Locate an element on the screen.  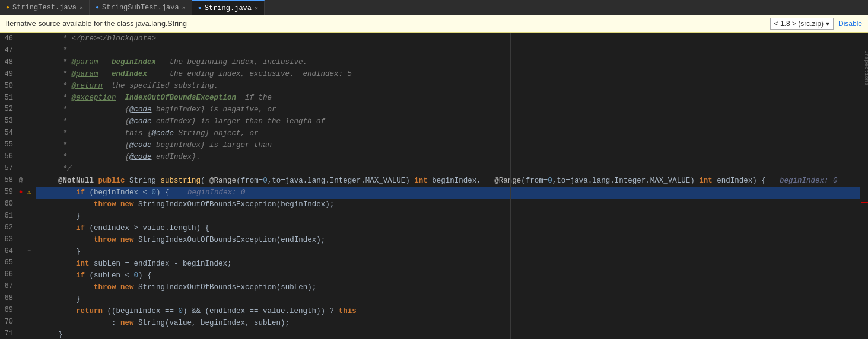
tab-close-string: ✕ is located at coordinates (256, 8).